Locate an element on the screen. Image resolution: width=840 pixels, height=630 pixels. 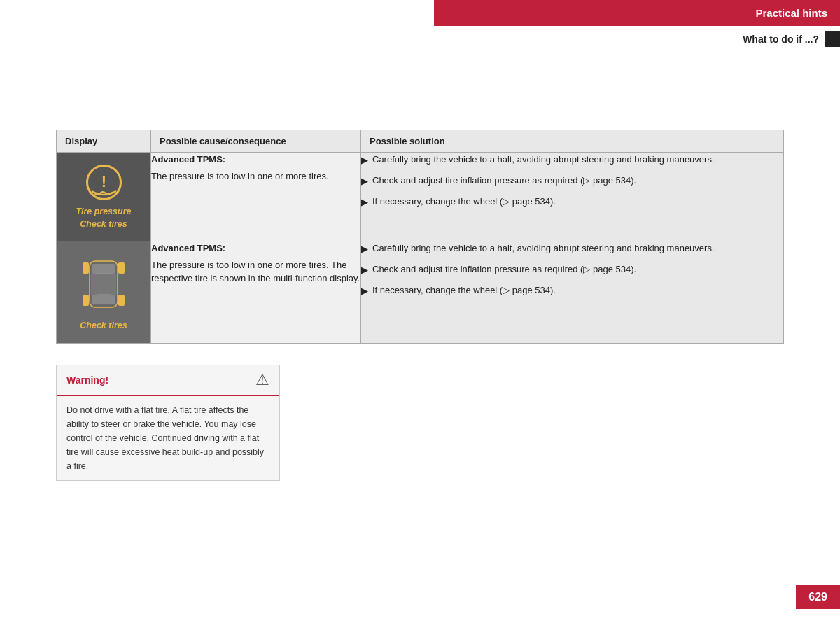
solution-text-5: Check and adjust tire inflation pressure… is located at coordinates (504, 270).